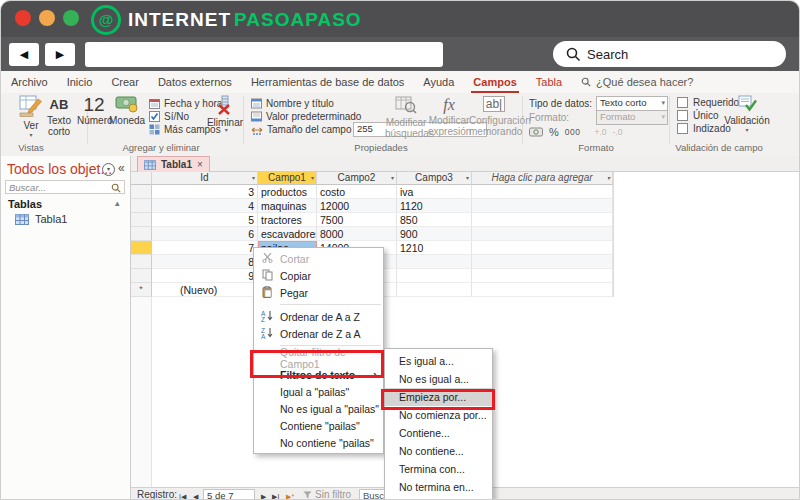  What do you see at coordinates (670, 54) in the screenshot?
I see `browser-search: Search` at bounding box center [670, 54].